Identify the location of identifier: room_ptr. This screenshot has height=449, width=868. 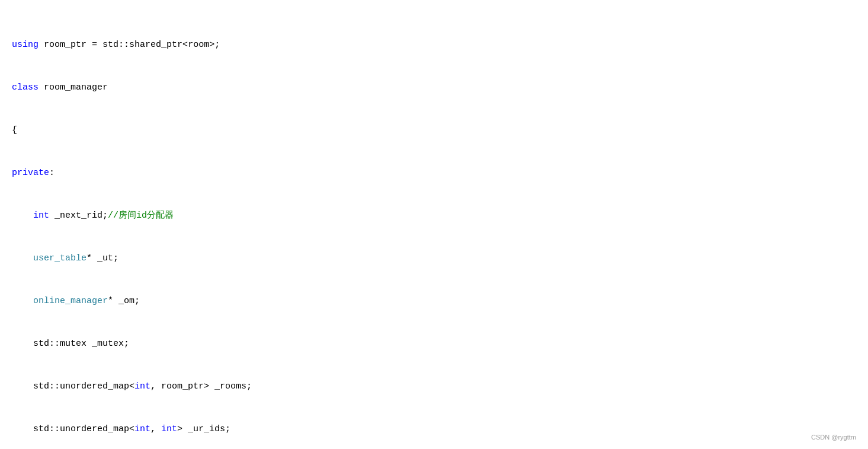
(65, 45).